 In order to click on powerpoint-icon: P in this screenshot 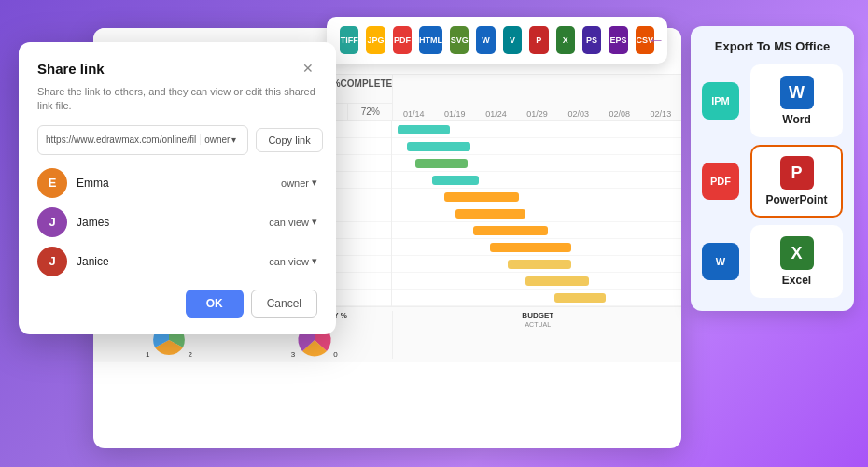, I will do `click(797, 173)`.